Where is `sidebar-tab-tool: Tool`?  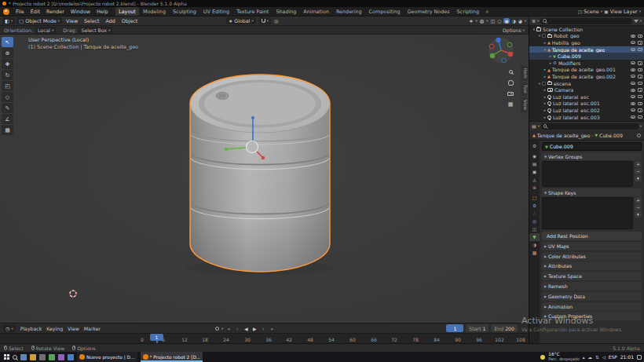
sidebar-tab-tool: Tool is located at coordinates (525, 90).